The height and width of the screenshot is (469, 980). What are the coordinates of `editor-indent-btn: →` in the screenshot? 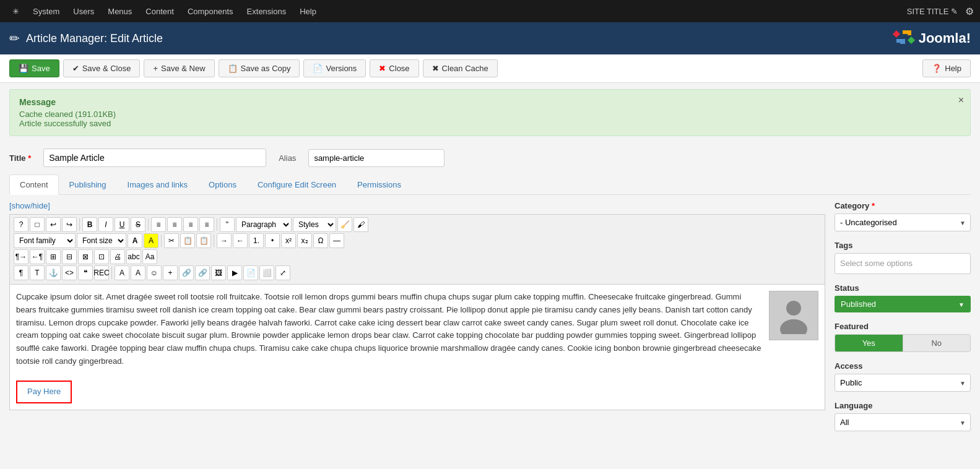 It's located at (224, 241).